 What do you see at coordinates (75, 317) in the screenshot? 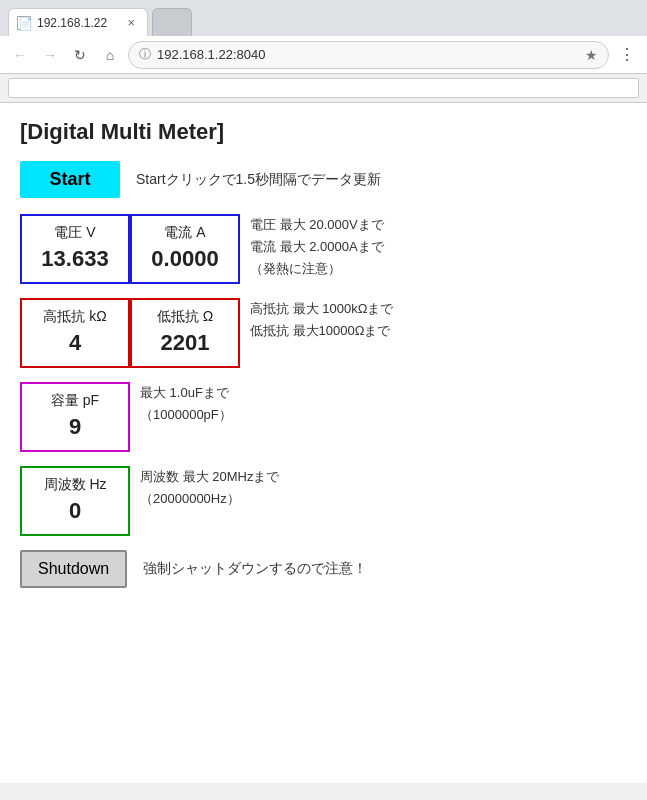
I see `high-resistance-label: 高抵抗 kΩ` at bounding box center [75, 317].